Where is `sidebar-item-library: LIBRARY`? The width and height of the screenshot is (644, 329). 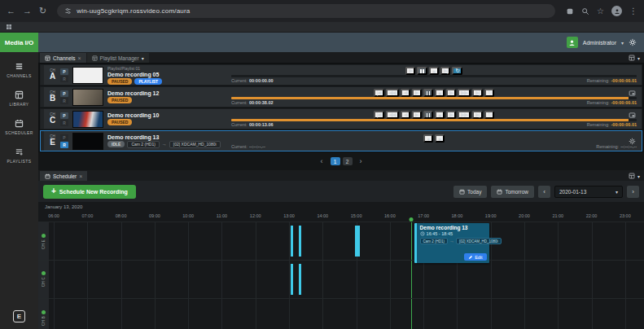
sidebar-item-library: LIBRARY is located at coordinates (19, 99).